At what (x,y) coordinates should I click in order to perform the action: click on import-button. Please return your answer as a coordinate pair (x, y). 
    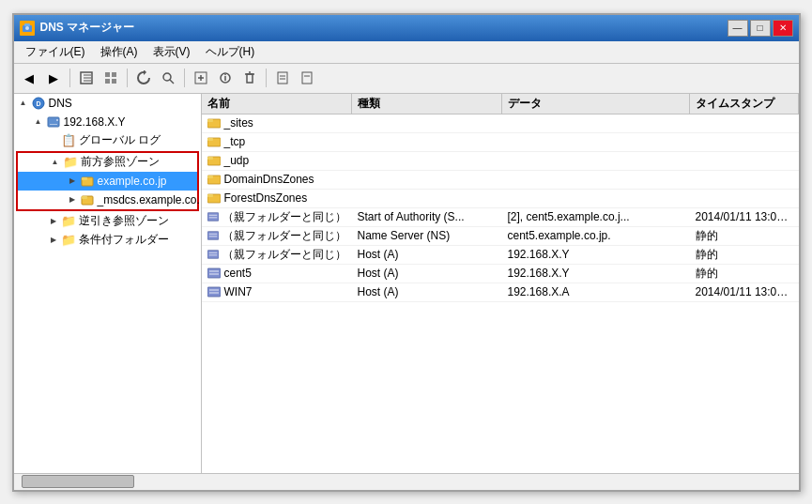
    Looking at the image, I should click on (307, 78).